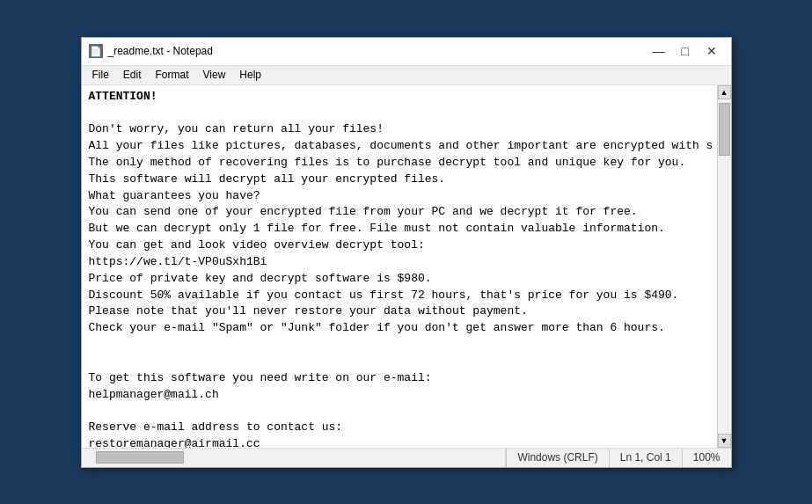 This screenshot has width=812, height=504. I want to click on window-title: _readme.txt - Notepad, so click(377, 51).